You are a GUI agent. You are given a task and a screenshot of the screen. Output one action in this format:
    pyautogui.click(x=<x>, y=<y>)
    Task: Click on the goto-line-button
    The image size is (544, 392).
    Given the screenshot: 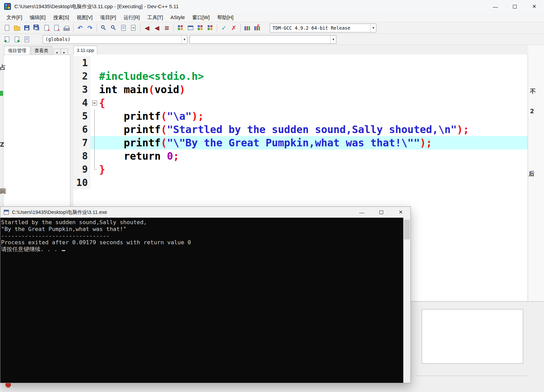 What is the action you would take?
    pyautogui.click(x=133, y=28)
    